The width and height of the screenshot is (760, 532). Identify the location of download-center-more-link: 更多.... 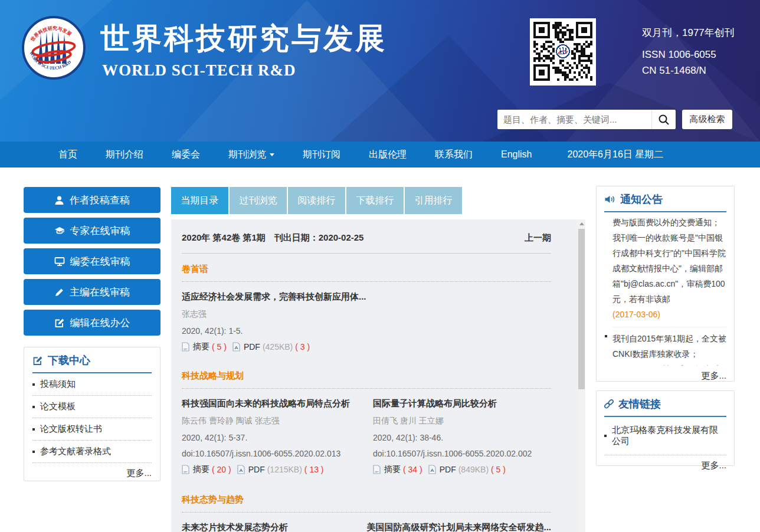
(92, 473).